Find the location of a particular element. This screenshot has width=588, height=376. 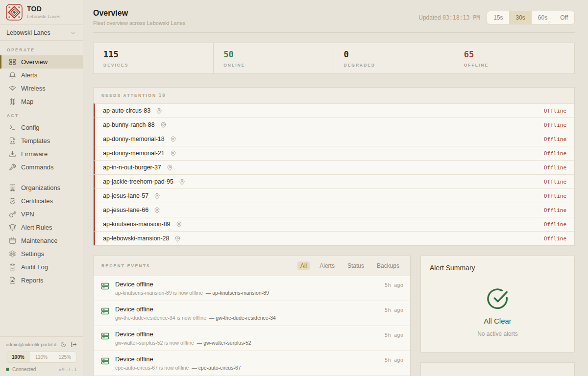

event-row: Device offline cpe-auto-circus-67 is now… is located at coordinates (252, 363).